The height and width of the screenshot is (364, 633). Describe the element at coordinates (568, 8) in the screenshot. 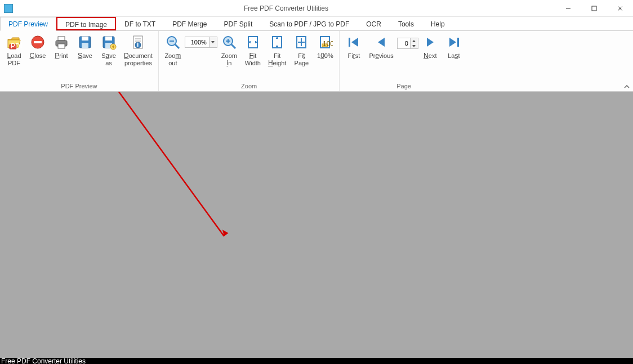

I see `minimize-button` at that location.